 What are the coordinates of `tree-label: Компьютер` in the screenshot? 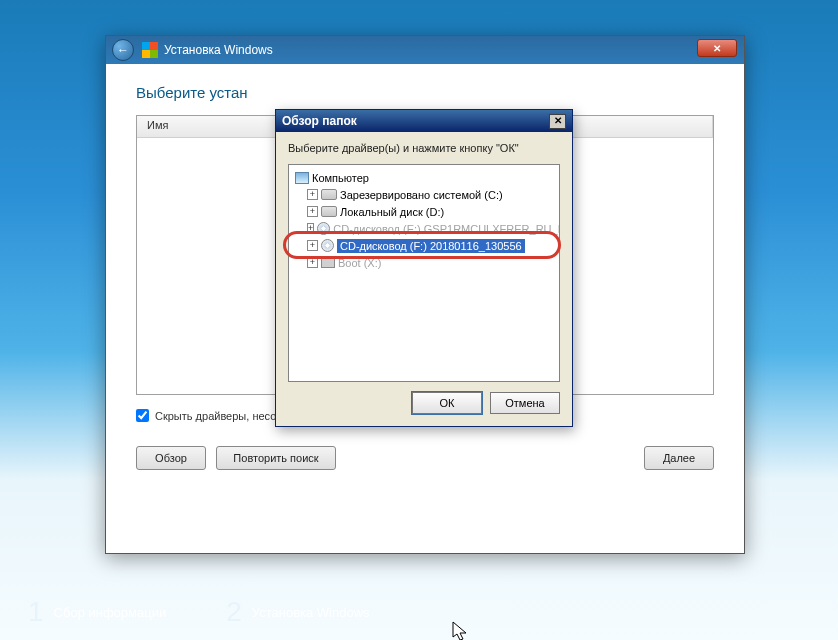 It's located at (340, 178).